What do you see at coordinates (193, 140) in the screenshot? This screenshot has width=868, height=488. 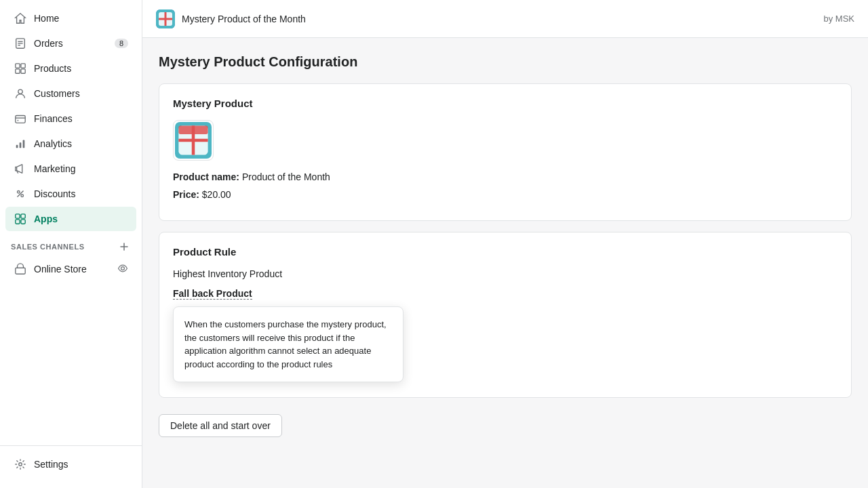 I see `mystery-product-image` at bounding box center [193, 140].